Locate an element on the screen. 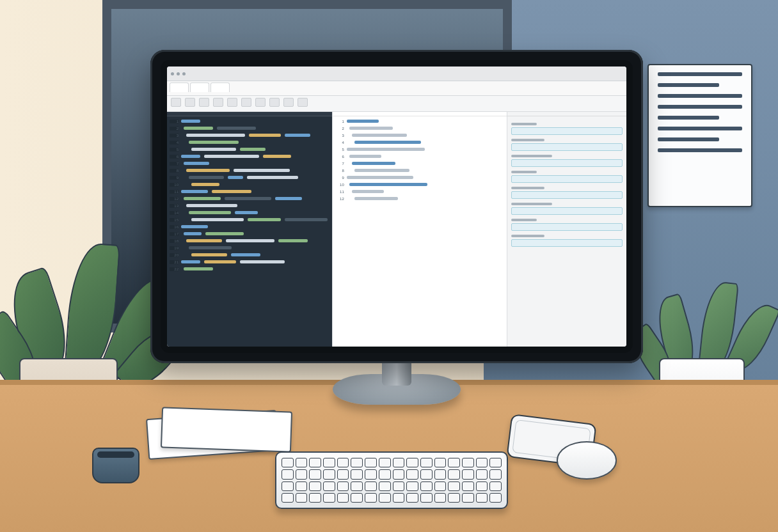 This screenshot has width=778, height=532. code-line: 4 is located at coordinates (420, 142).